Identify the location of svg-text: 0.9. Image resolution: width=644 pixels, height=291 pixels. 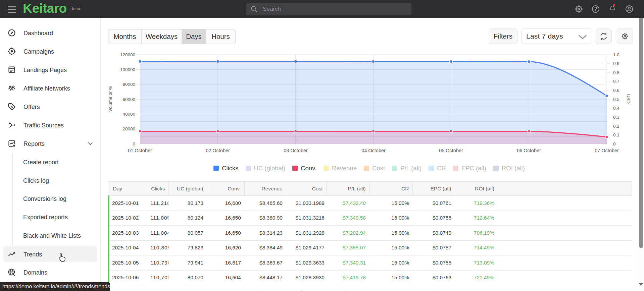
(616, 64).